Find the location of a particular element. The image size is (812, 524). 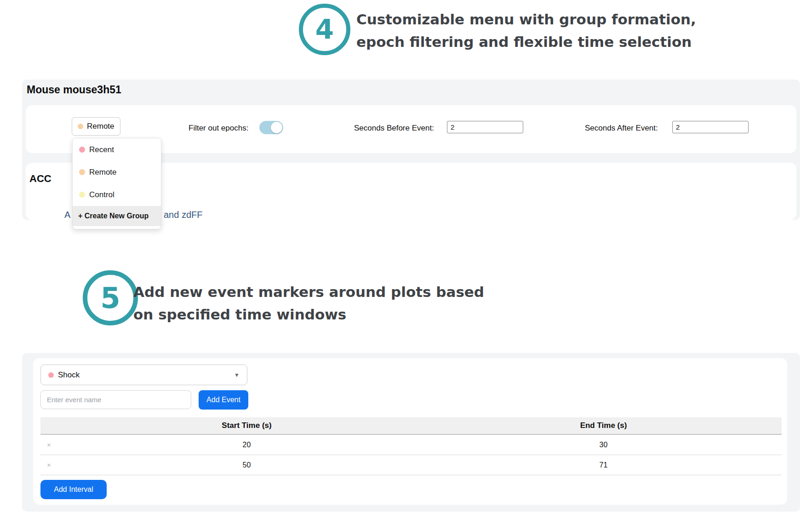

menu-item-create-new-group: + Create New Group is located at coordinates (117, 216).